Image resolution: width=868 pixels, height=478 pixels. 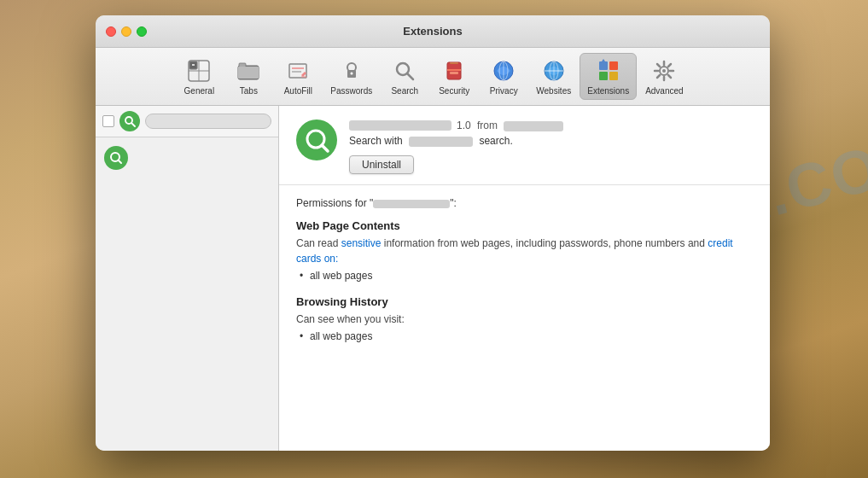 What do you see at coordinates (400, 125) in the screenshot?
I see `extension-name-blurred` at bounding box center [400, 125].